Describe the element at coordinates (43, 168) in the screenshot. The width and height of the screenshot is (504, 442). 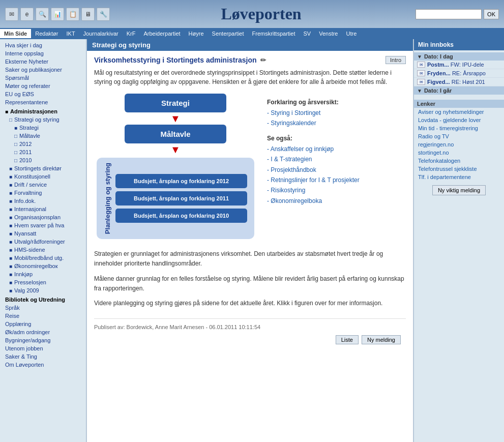
I see `sidebar-item-stortingets-direktør: ■ Stortingets direktør` at that location.